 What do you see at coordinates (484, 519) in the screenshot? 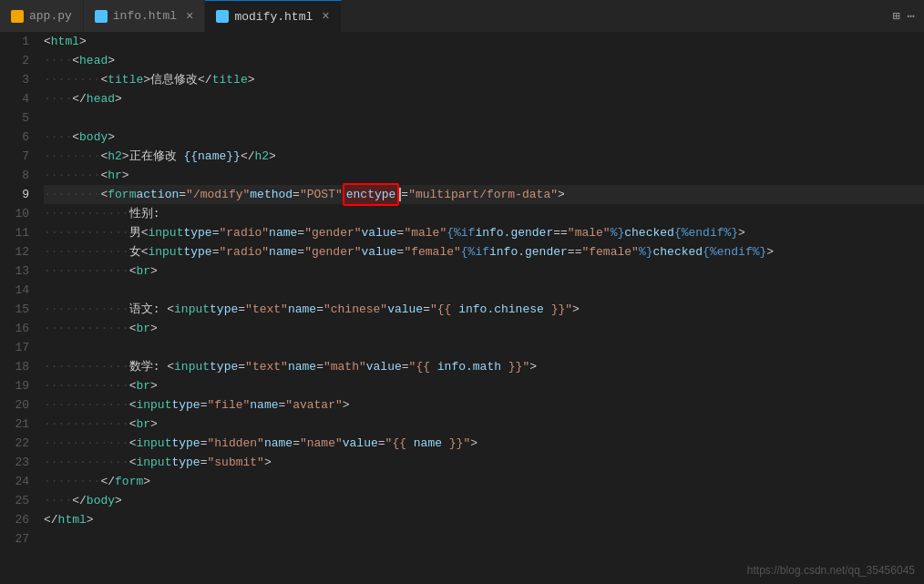
I see `code-line-26: </html>` at bounding box center [484, 519].